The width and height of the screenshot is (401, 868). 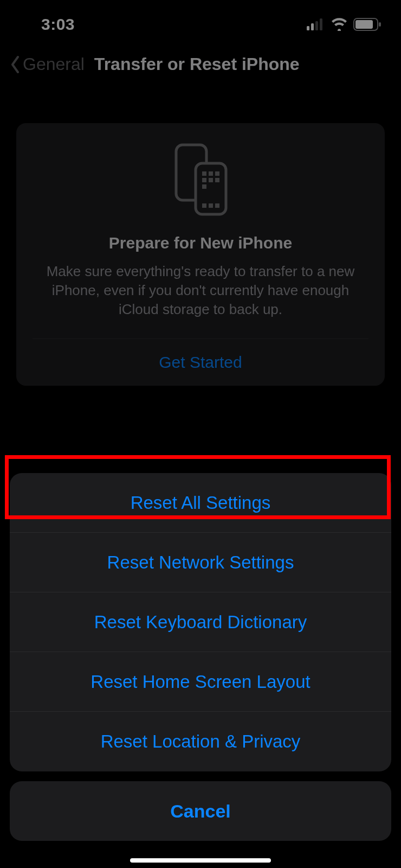 What do you see at coordinates (316, 24) in the screenshot?
I see `cellular-icon` at bounding box center [316, 24].